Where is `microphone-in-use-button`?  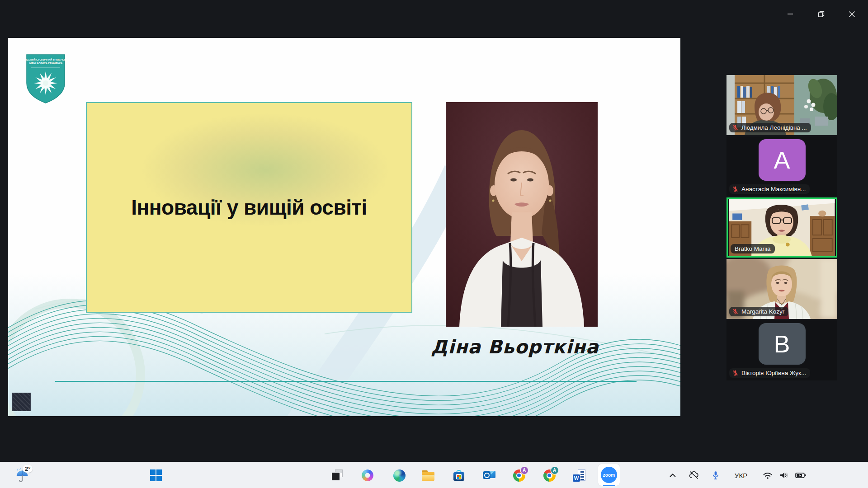 microphone-in-use-button is located at coordinates (716, 475).